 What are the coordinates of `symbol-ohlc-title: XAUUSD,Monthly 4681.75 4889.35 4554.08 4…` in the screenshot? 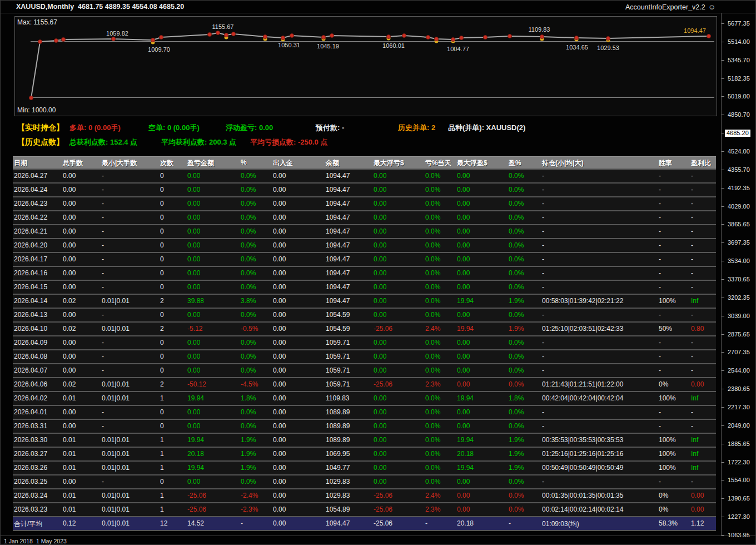 It's located at (100, 7).